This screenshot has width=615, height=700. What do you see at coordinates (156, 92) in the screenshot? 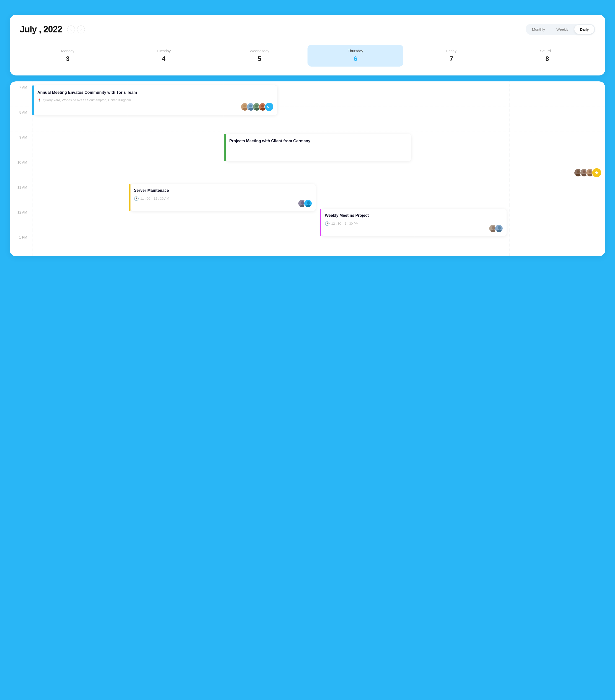
I see `annual-meeting-title: Annual Meeting Envatos Community with To…` at bounding box center [156, 92].